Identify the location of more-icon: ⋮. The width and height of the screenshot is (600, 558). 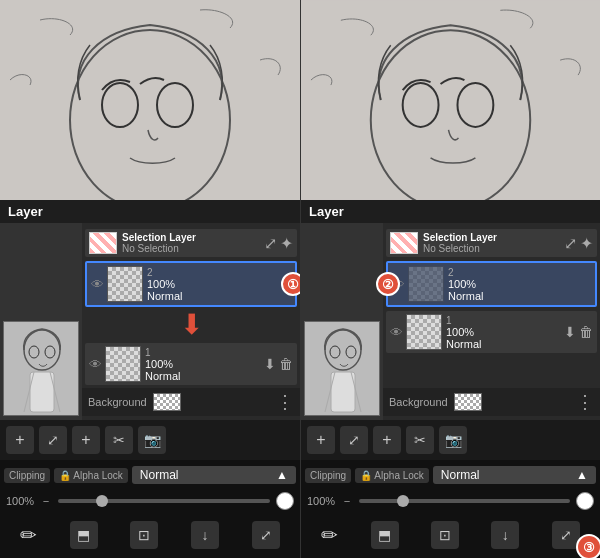
(285, 402).